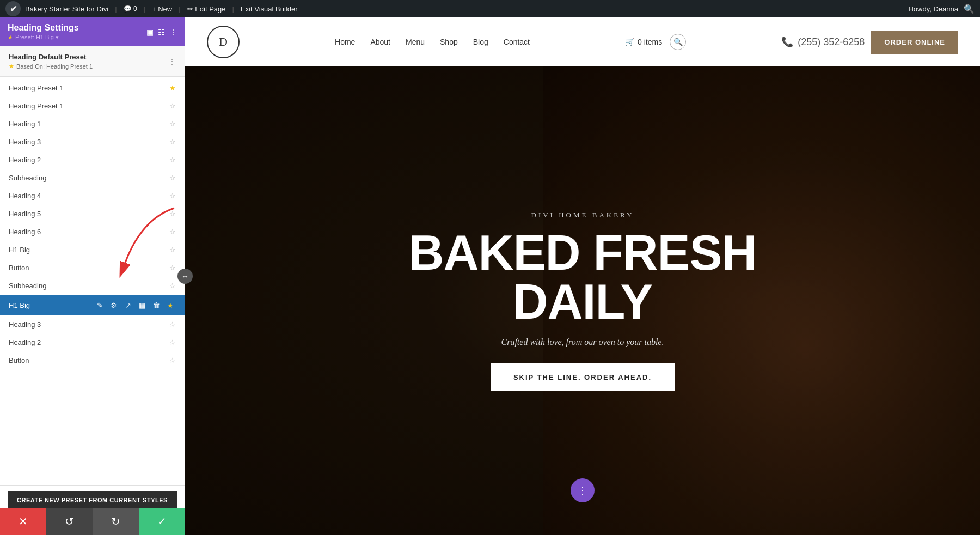  What do you see at coordinates (915, 42) in the screenshot?
I see `order-online-button: ORDER ONLINE` at bounding box center [915, 42].